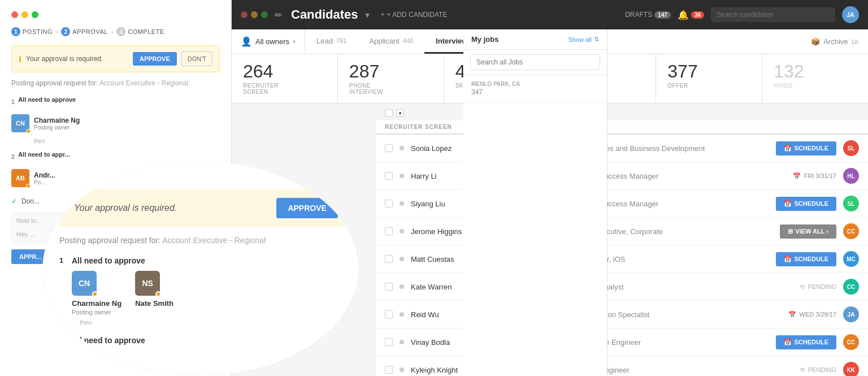 The height and width of the screenshot is (376, 868). I want to click on candidate-row: Jerome Higgins Yelp Account Executive, C…, so click(622, 232).